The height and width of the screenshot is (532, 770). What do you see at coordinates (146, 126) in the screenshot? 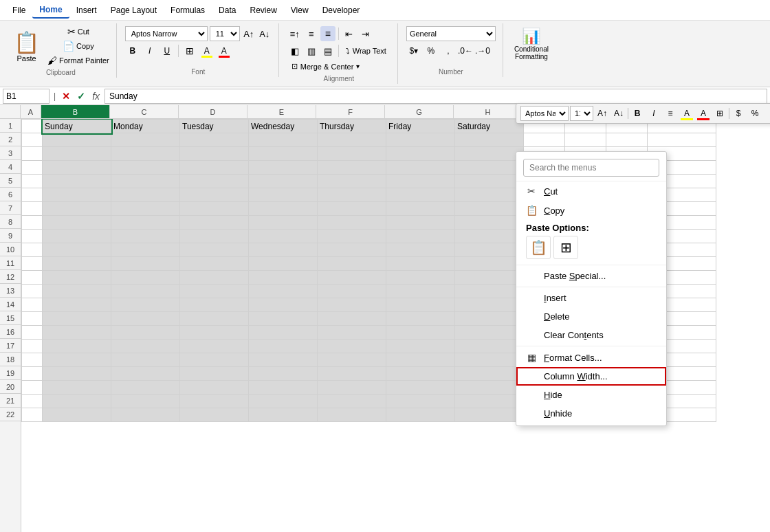
I see `table-row: Monday` at bounding box center [146, 126].